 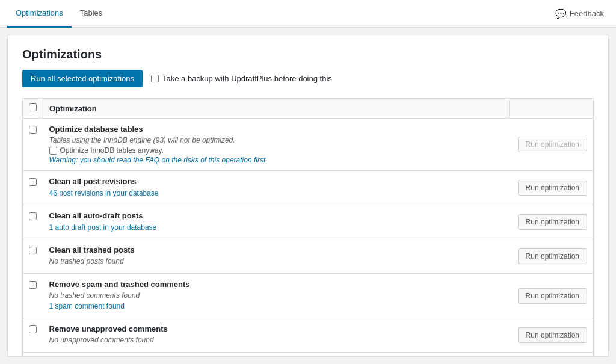 What do you see at coordinates (120, 284) in the screenshot?
I see `opt-name: Remove spam and trashed comments` at bounding box center [120, 284].